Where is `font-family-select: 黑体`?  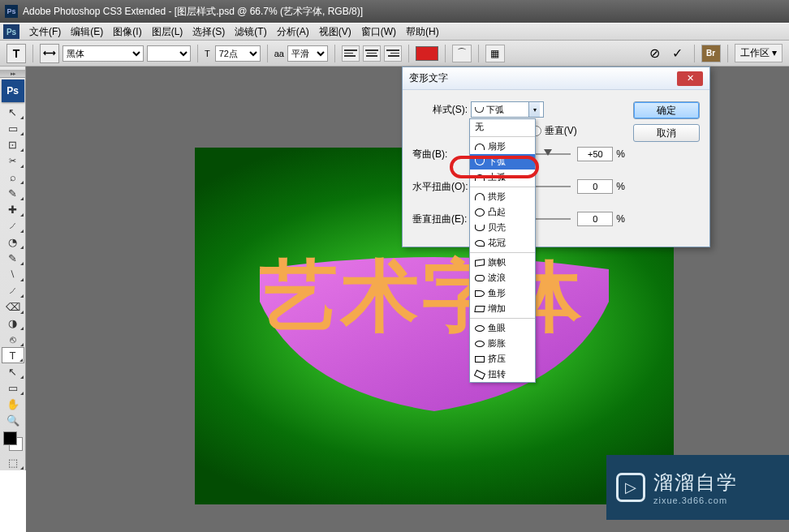 font-family-select: 黑体 is located at coordinates (103, 54).